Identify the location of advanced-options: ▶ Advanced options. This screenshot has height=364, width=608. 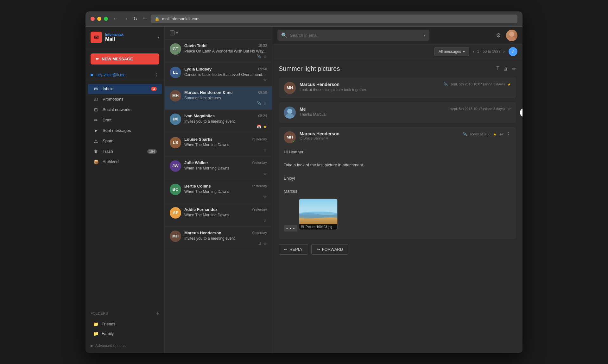
(125, 347).